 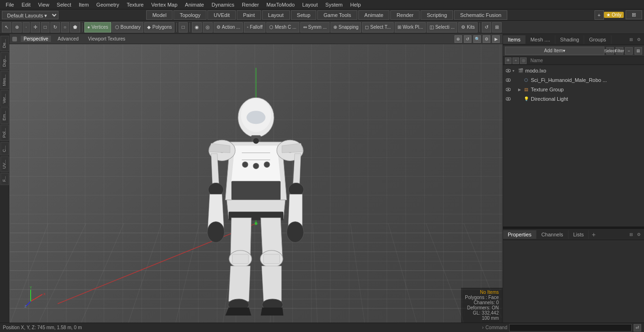 I want to click on items-filter-btn: Filter, so click(x=619, y=51).